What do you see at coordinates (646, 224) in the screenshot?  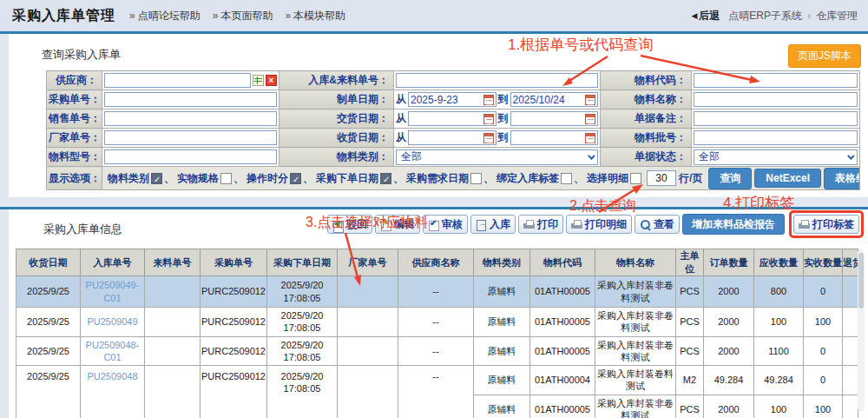 I see `magnifier-icon` at bounding box center [646, 224].